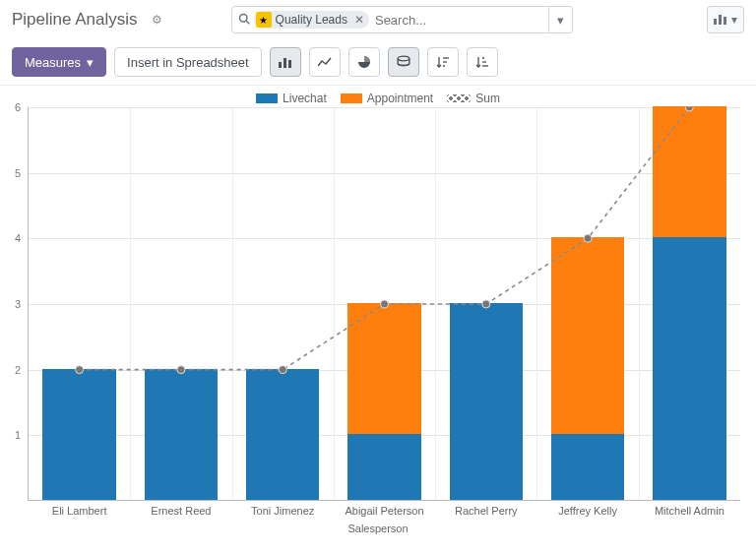  I want to click on view-switcher: ▾, so click(725, 20).